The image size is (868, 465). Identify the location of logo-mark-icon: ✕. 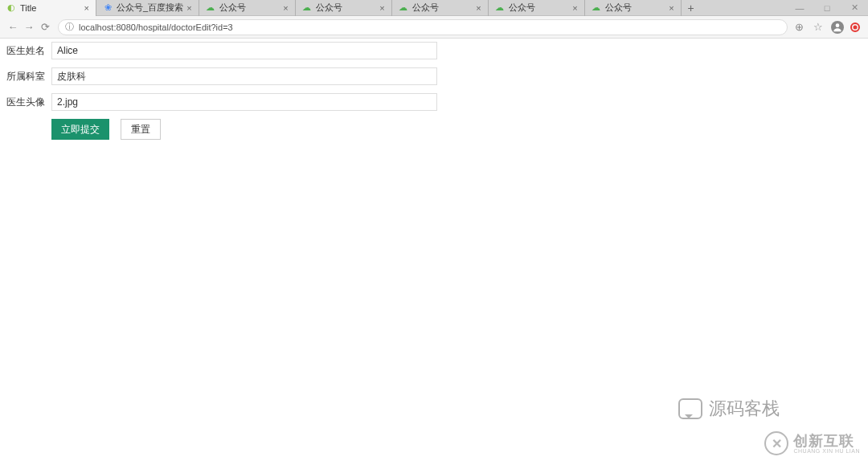
(776, 443).